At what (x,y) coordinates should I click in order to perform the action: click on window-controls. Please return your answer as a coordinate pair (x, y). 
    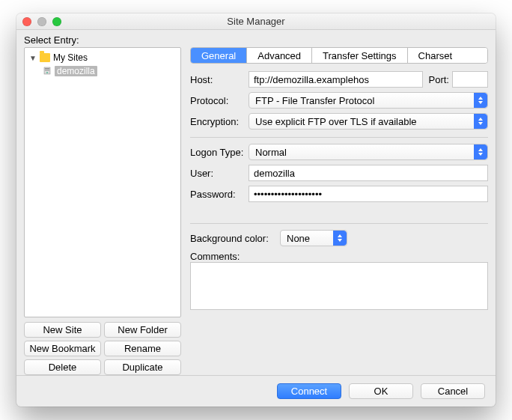
    Looking at the image, I should click on (42, 22).